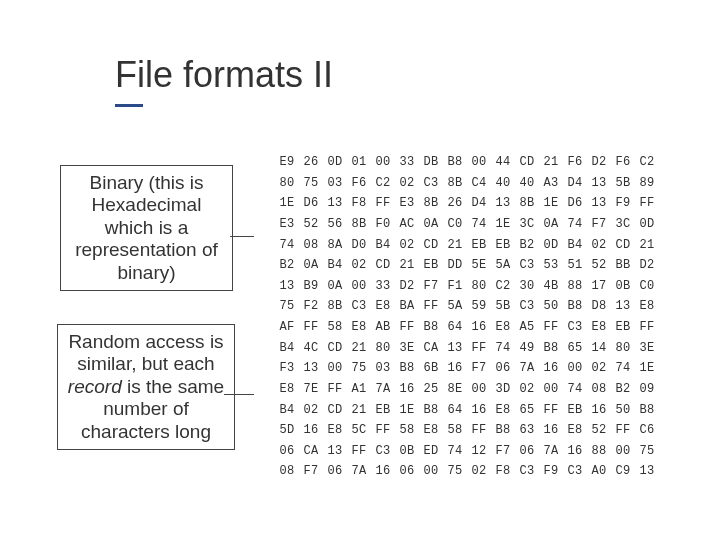  Describe the element at coordinates (551, 184) in the screenshot. I see `hex-byte: A3` at that location.